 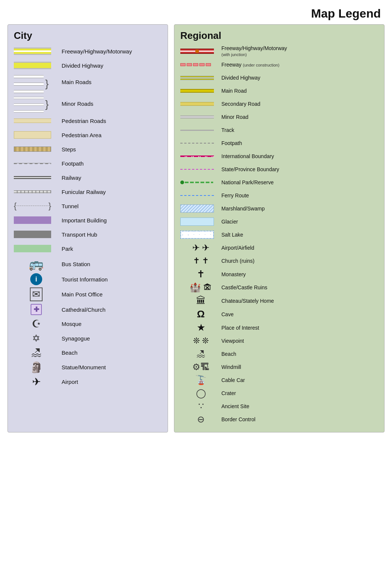 What do you see at coordinates (279, 367) in the screenshot?
I see `list-item: ⚙🏗 Windmill` at bounding box center [279, 367].